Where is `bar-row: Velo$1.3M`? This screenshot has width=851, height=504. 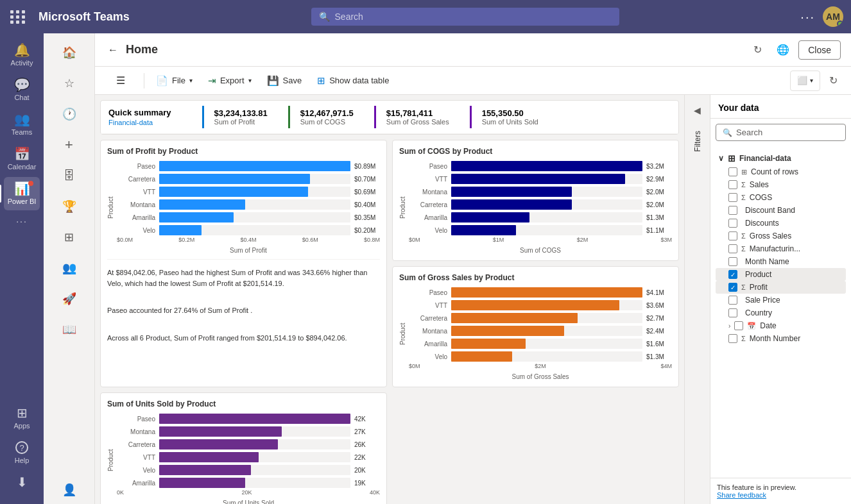 bar-row: Velo$1.3M is located at coordinates (540, 357).